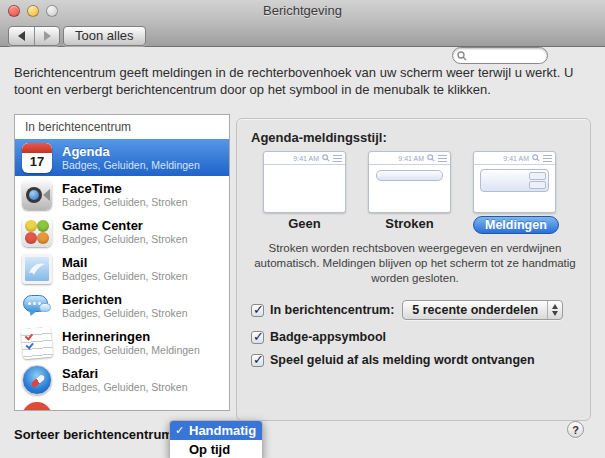 Image resolution: width=605 pixels, height=458 pixels. Describe the element at coordinates (410, 176) in the screenshot. I see `banner-preview` at that location.